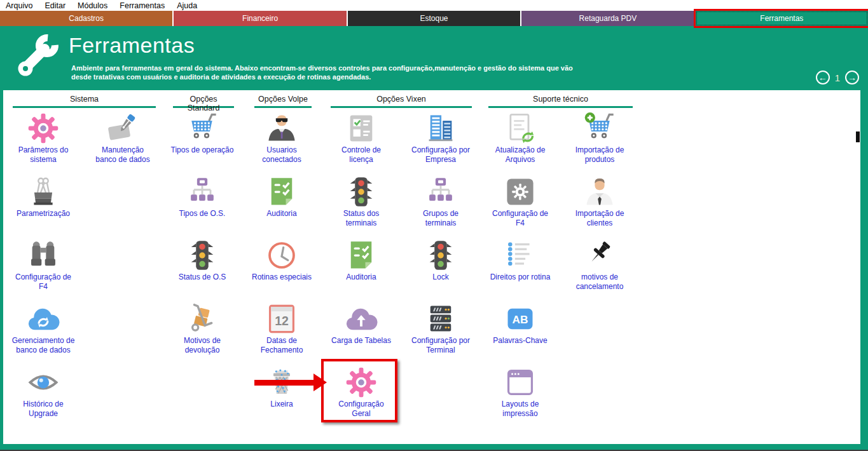 Image resolution: width=868 pixels, height=451 pixels. What do you see at coordinates (43, 197) in the screenshot?
I see `tile-parametrizacao: Parametrização` at bounding box center [43, 197].